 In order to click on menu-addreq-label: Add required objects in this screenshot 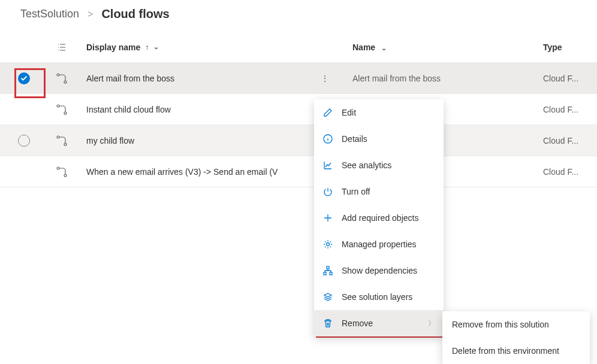, I will do `click(388, 218)`.